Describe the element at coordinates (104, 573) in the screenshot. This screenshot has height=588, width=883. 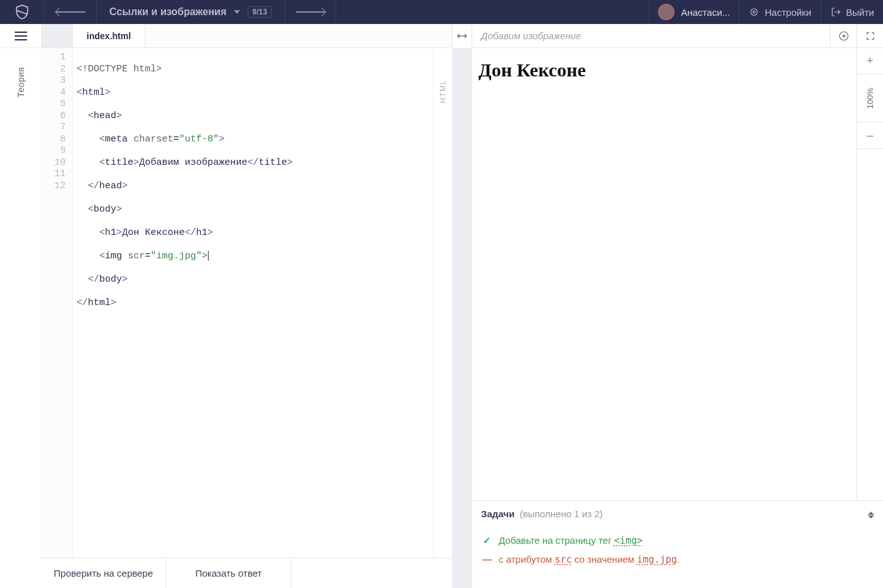
I see `check-server-button: Проверить на сервере` at that location.